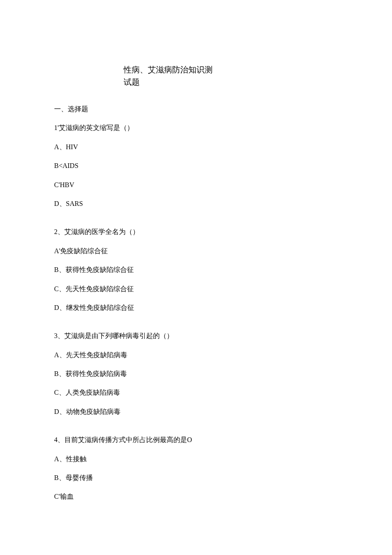 This screenshot has height=555, width=392. I want to click on q3-option-a: A、先天性免疫缺陷病毒, so click(196, 355).